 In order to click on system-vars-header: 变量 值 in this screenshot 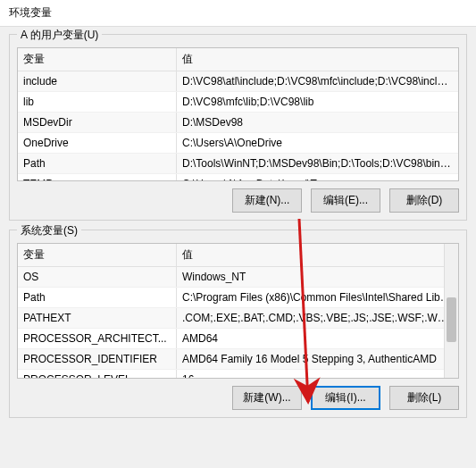, I will do `click(238, 255)`.